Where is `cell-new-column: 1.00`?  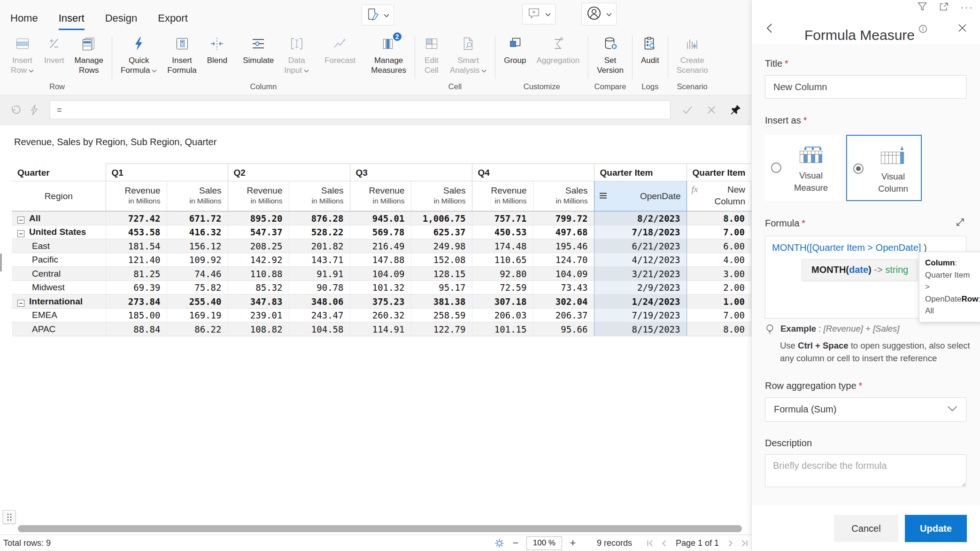
cell-new-column: 1.00 is located at coordinates (718, 302).